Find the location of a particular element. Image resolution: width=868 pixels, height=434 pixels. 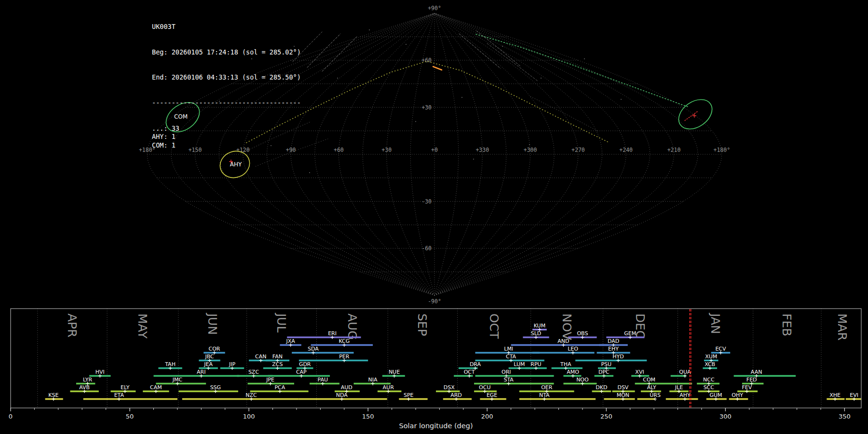

count-line: AHY: 1 is located at coordinates (227, 137).